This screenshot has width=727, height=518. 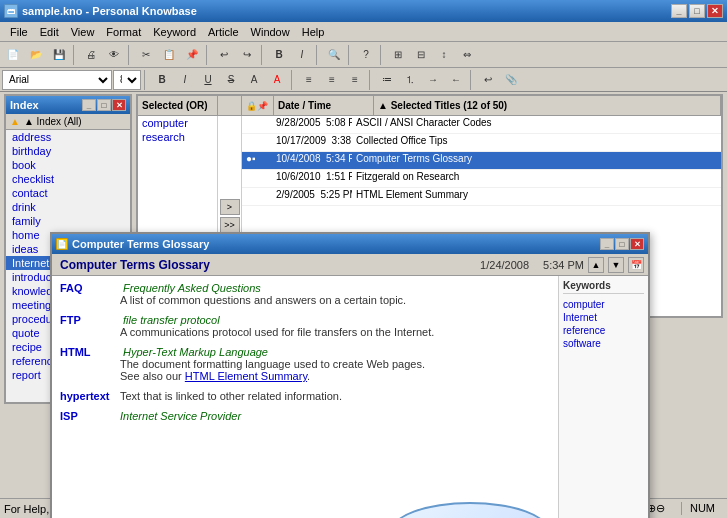 What do you see at coordinates (410, 80) in the screenshot?
I see `numlist-btn: ⒈` at bounding box center [410, 80].